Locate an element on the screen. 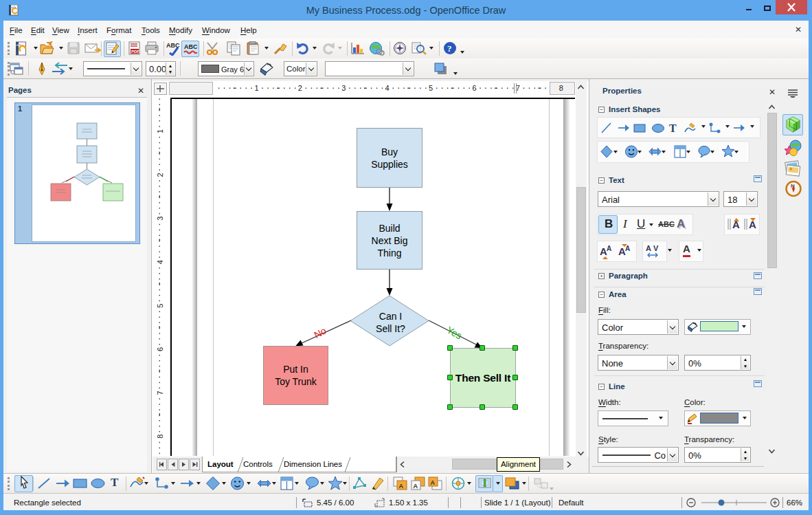  svg-text: V is located at coordinates (656, 248).